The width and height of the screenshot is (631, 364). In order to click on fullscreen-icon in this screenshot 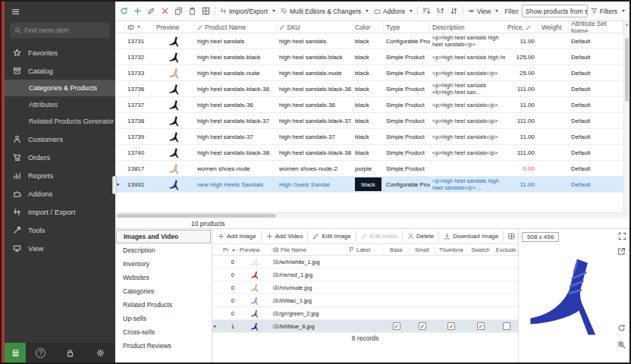, I will do `click(622, 237)`.